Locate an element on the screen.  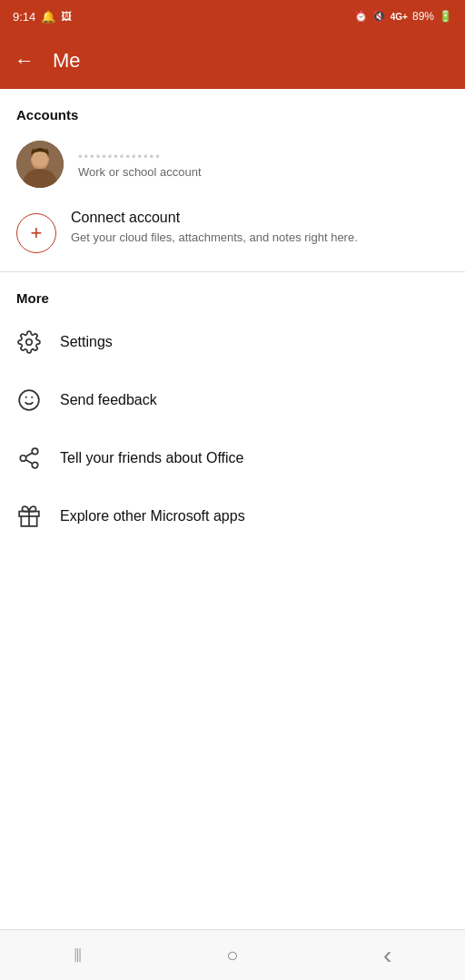
gift-icon is located at coordinates (29, 516).